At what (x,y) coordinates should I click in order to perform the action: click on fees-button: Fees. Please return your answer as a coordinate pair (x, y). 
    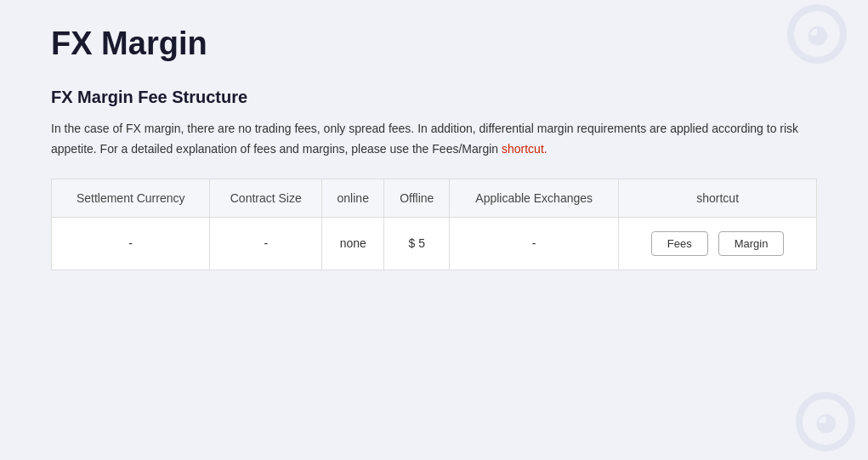
    Looking at the image, I should click on (680, 243).